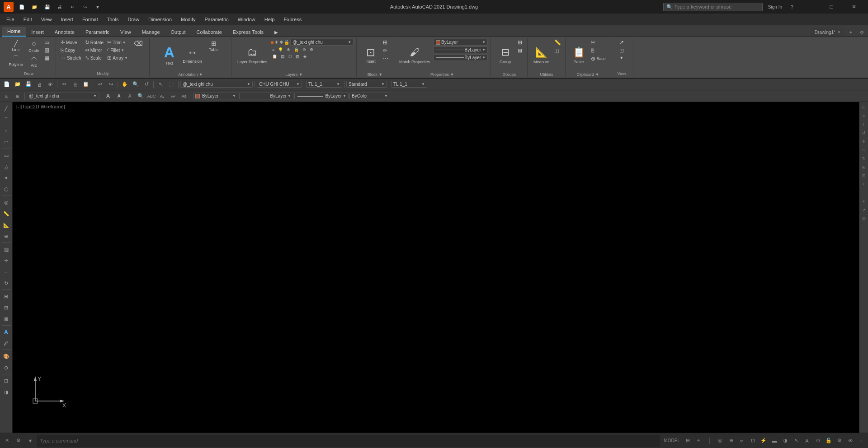 The image size is (868, 448). Describe the element at coordinates (7, 441) in the screenshot. I see `cmd-toggle-btn: ✕` at that location.